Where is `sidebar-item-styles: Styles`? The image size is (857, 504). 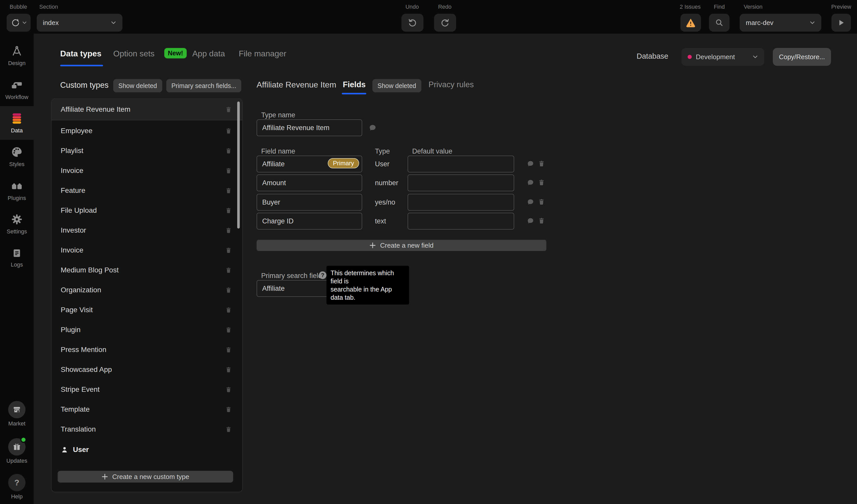
sidebar-item-styles: Styles is located at coordinates (17, 156).